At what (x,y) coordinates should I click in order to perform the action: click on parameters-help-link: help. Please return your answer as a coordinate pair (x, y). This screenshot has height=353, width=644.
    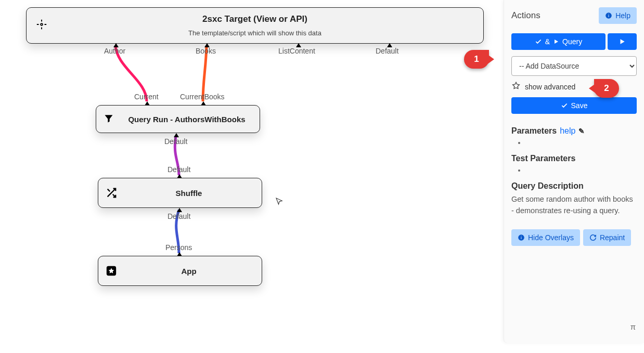
    Looking at the image, I should click on (568, 131).